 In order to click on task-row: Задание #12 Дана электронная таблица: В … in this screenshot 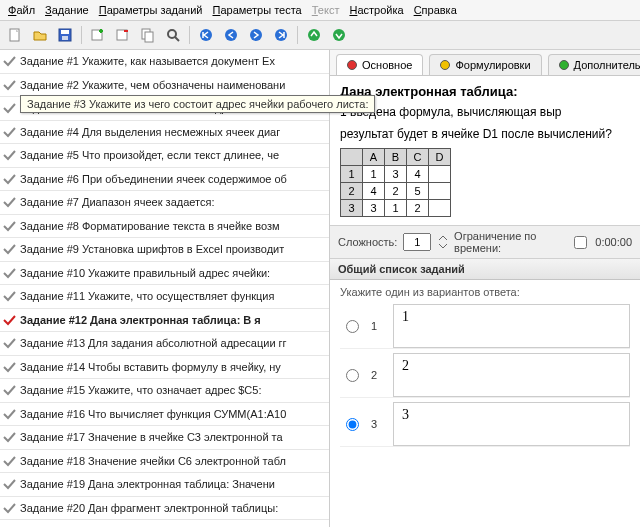, I will do `click(164, 321)`.